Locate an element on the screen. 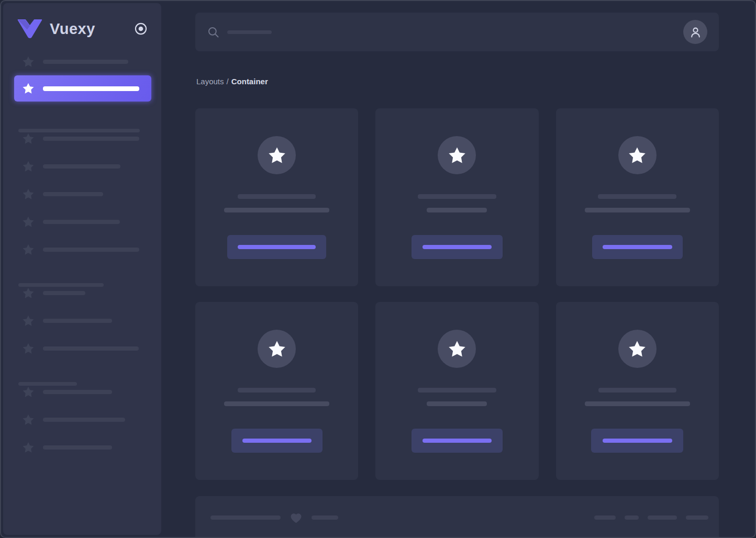  footer-panel is located at coordinates (457, 517).